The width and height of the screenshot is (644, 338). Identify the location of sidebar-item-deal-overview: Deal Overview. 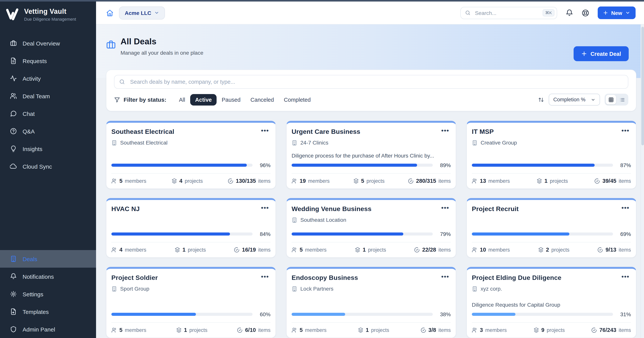
(48, 43).